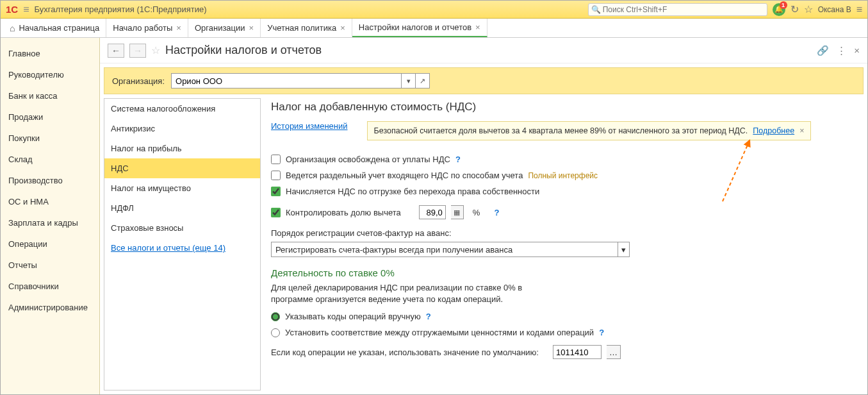 Image resolution: width=868 pixels, height=395 pixels. I want to click on vat-exempt-label: Организация освобождена от уплаты НДС, so click(368, 159).